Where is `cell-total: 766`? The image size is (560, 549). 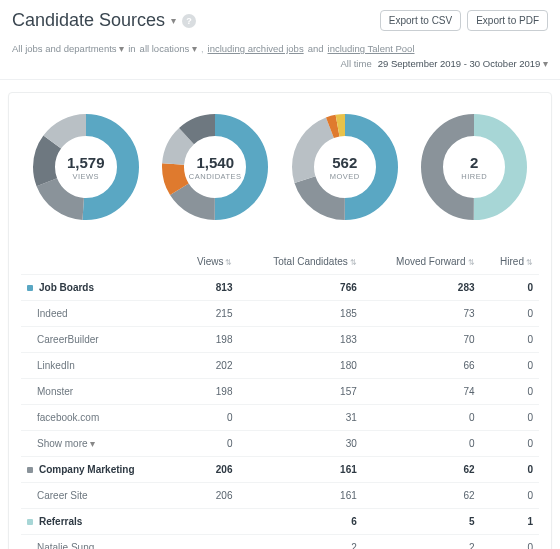 cell-total: 766 is located at coordinates (300, 288).